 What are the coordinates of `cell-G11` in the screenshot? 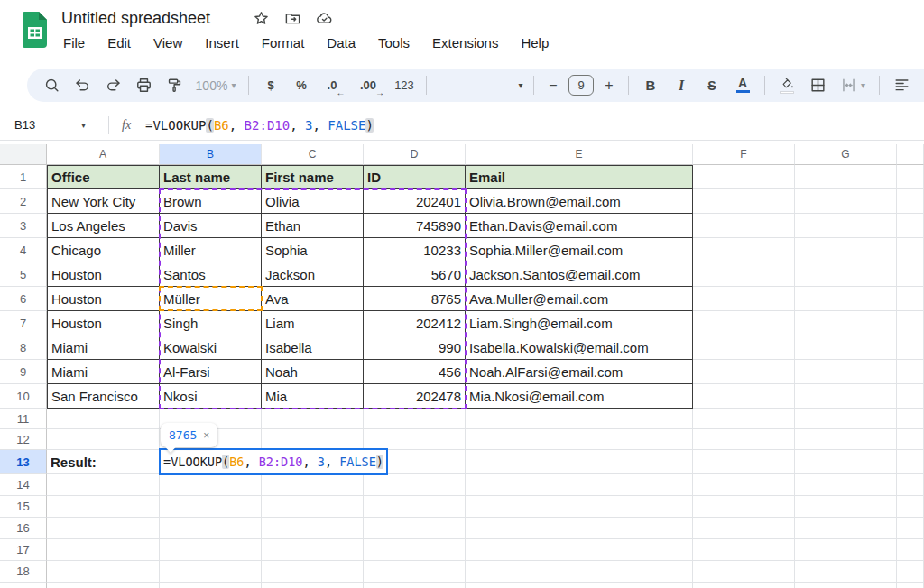 It's located at (846, 418).